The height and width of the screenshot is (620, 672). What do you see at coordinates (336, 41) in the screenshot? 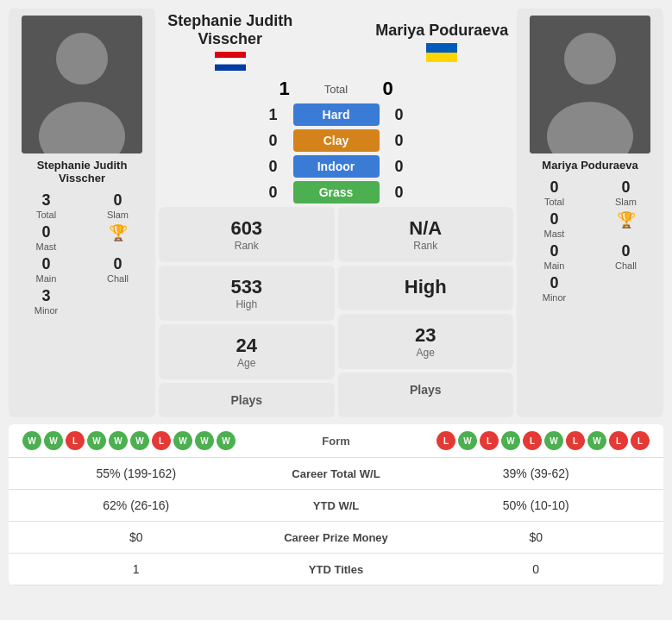
I see `names-row: Stephanie Judith Visscher Mariya Podurae…` at bounding box center [336, 41].